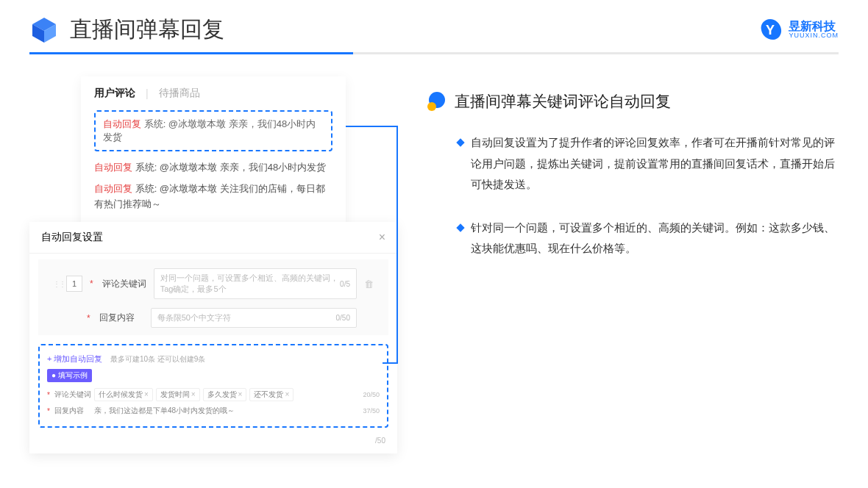 The image size is (868, 488). What do you see at coordinates (770, 30) in the screenshot?
I see `brand-icon: Y` at bounding box center [770, 30].